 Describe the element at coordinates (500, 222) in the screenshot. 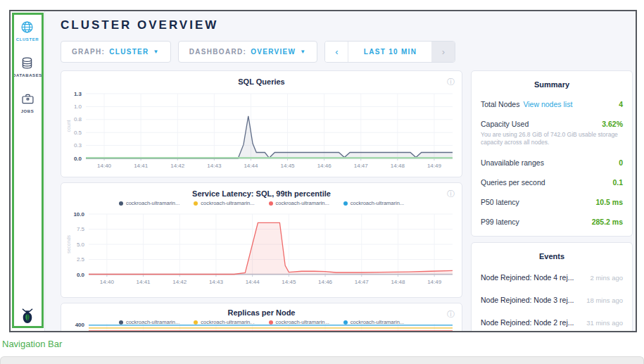

I see `summary-row-label: P99 latency` at that location.